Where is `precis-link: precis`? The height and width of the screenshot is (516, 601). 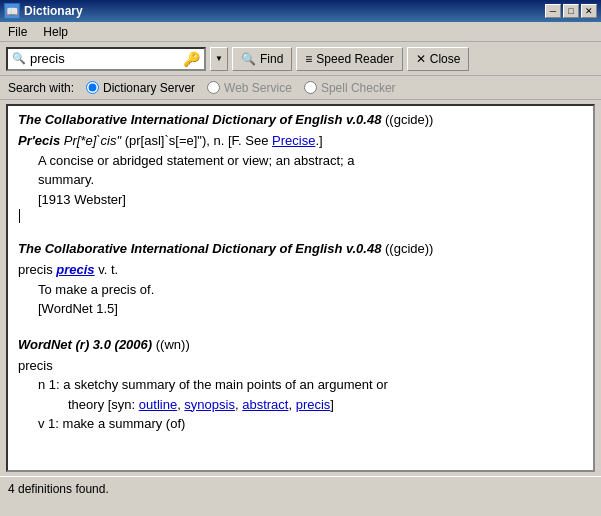
precis-link: precis is located at coordinates (75, 270).